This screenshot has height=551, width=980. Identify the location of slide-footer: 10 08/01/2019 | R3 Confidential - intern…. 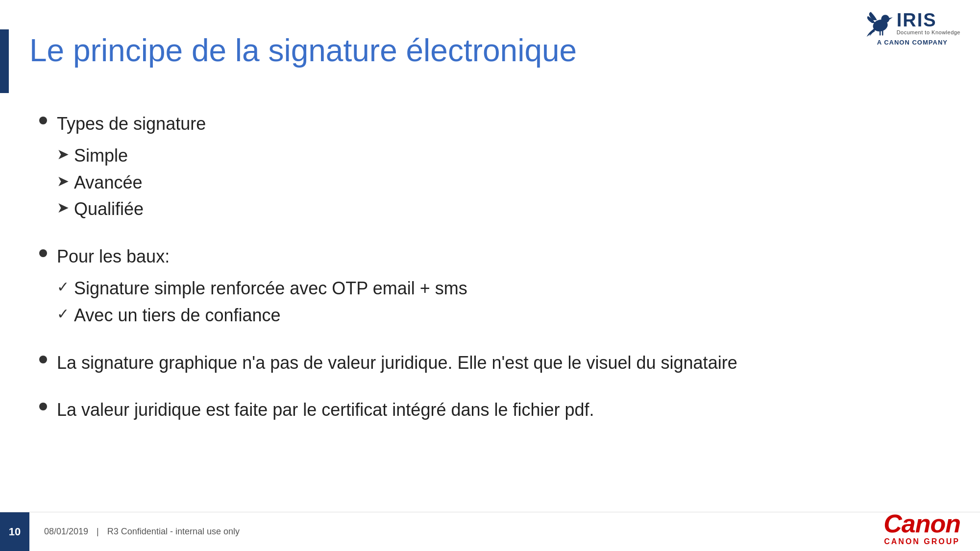
(490, 531).